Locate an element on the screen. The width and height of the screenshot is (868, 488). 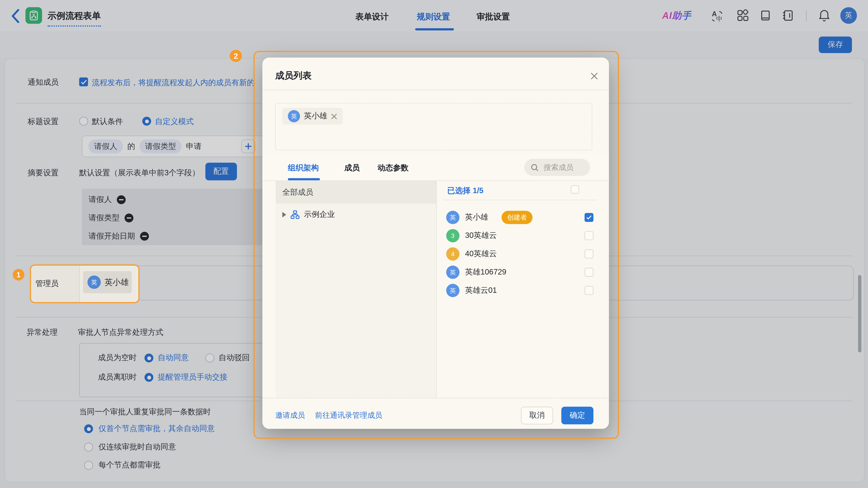
annotation-region-admin: 管理员 英 英小雄 is located at coordinates (85, 284).